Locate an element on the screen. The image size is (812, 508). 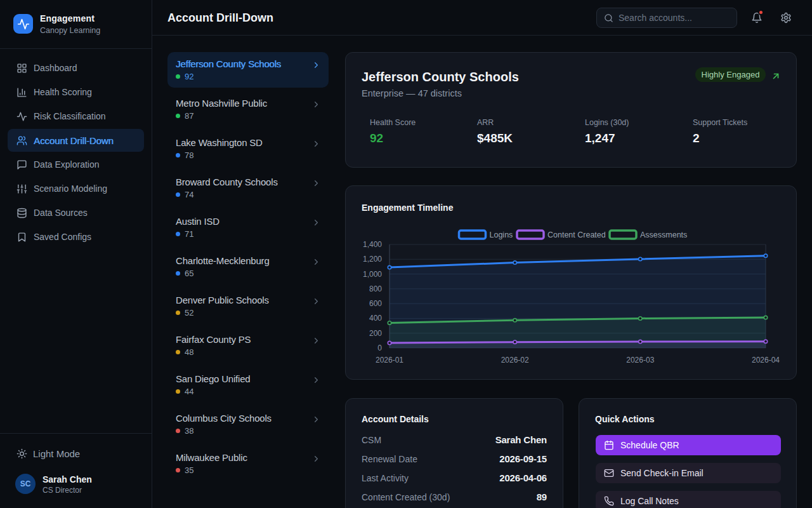
svg-text: 2026-03 is located at coordinates (640, 360).